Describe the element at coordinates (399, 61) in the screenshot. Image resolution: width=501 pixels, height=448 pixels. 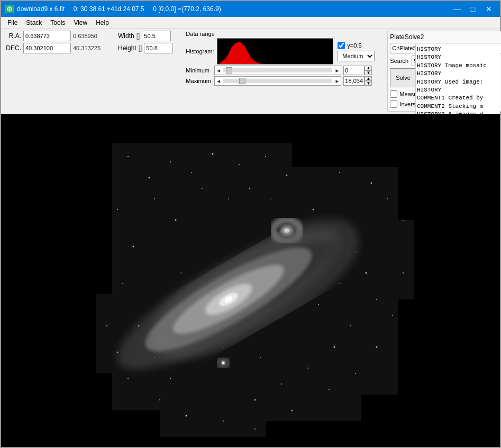
I see `ps-search-label: Search` at that location.